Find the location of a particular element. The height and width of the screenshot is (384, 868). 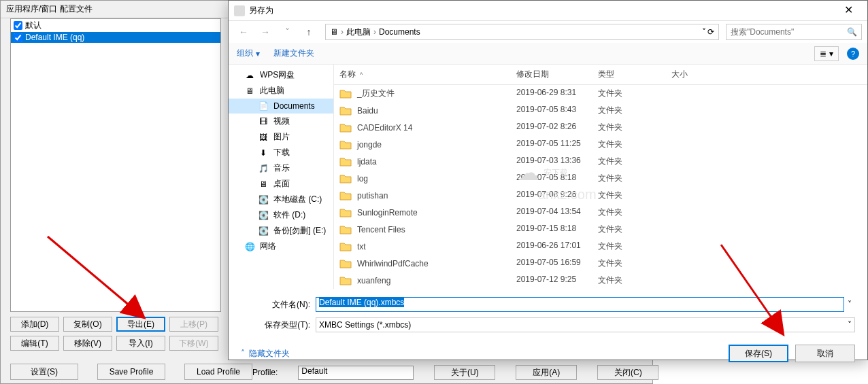

copy-button: 复制(O) is located at coordinates (88, 324).